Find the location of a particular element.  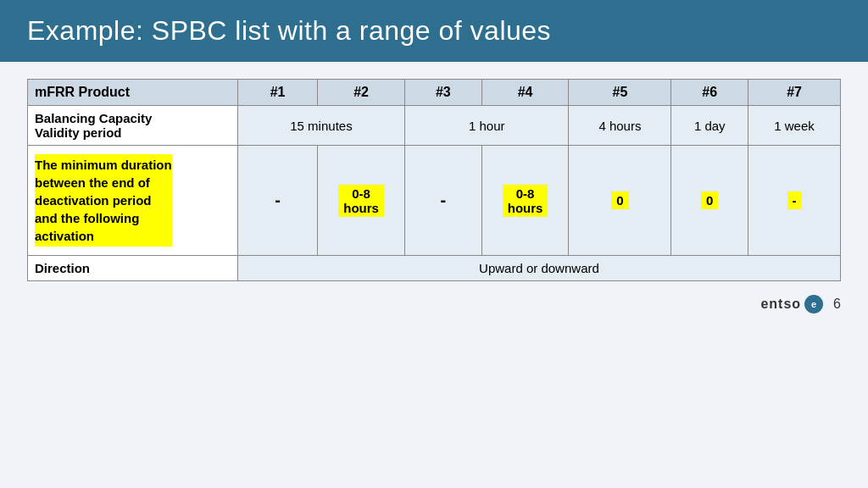

min-dur-val-5: 0 is located at coordinates (620, 201).